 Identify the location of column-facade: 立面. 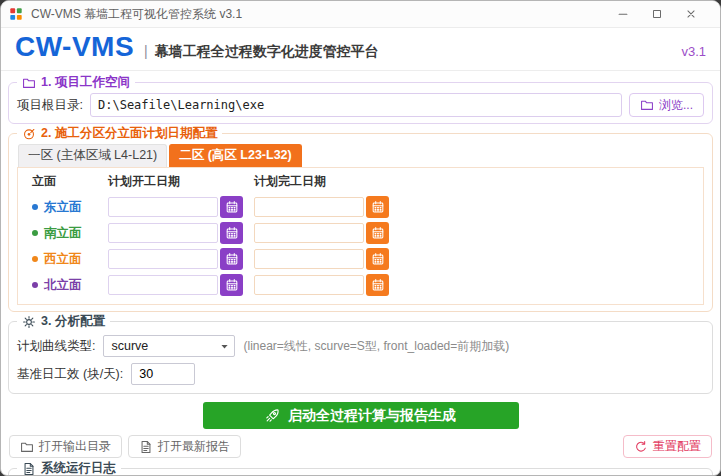
(70, 182).